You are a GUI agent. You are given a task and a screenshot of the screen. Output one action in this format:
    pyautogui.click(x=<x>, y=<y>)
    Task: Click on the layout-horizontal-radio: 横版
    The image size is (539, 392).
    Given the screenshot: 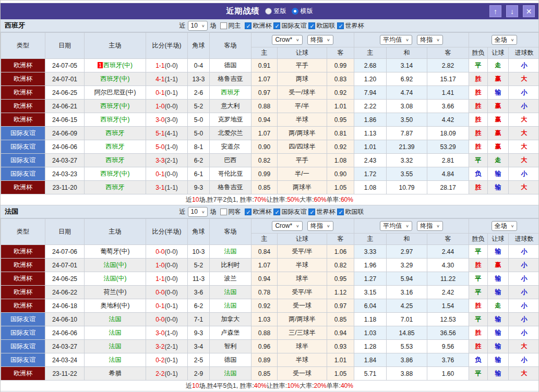 What is the action you would take?
    pyautogui.click(x=303, y=11)
    